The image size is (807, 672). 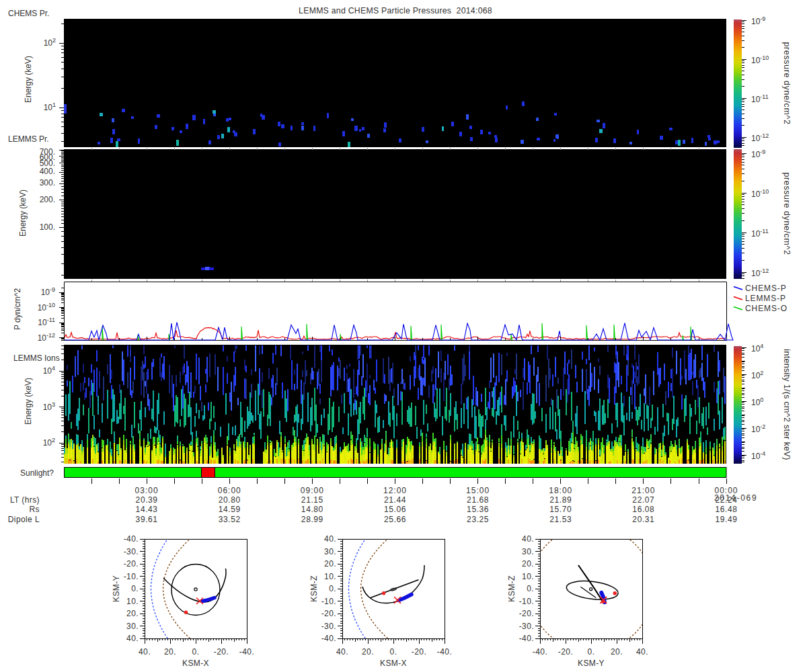 What do you see at coordinates (17, 309) in the screenshot?
I see `svg-text: P dyn/cm^2` at bounding box center [17, 309].